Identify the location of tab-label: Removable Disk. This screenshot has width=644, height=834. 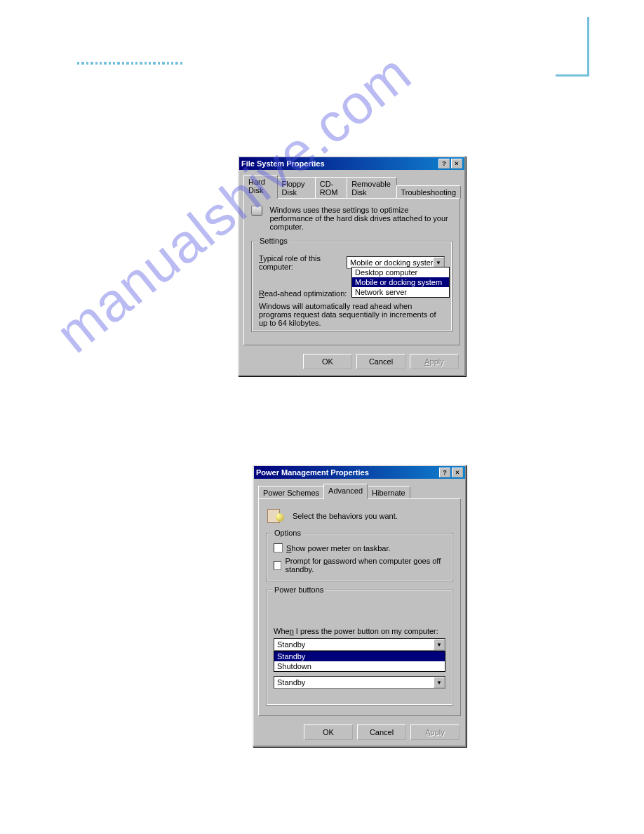
(371, 188).